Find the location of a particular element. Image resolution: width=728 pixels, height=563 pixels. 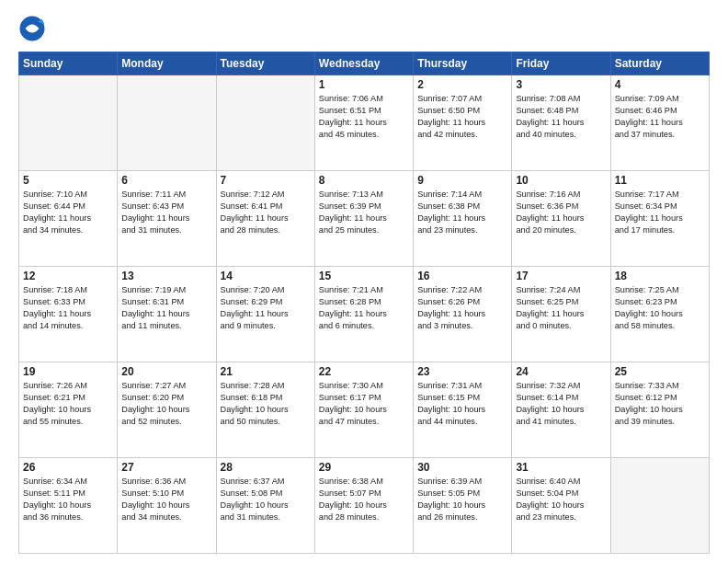

calendar-cell: 28Sunrise: 6:37 AM Sunset: 5:08 PM Dayli… is located at coordinates (265, 506).